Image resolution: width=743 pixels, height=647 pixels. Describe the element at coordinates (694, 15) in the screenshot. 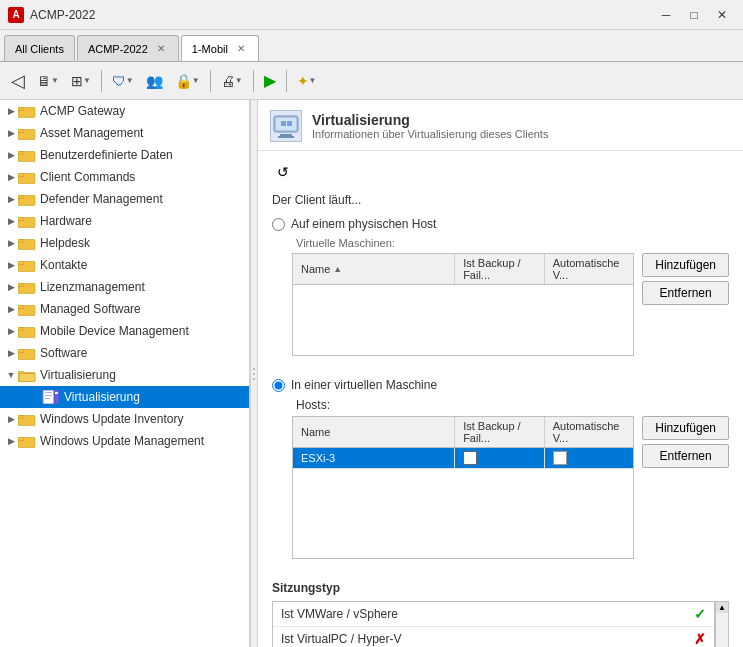

I see `maximize-button: □` at that location.